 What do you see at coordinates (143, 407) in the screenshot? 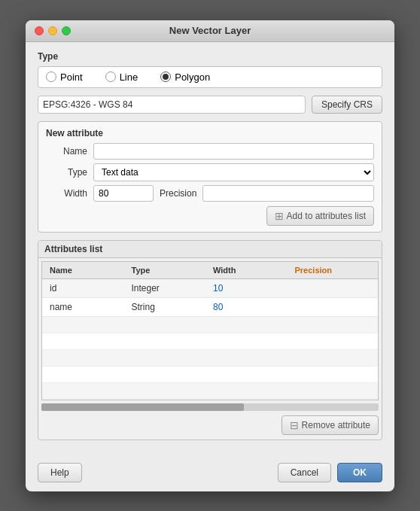
I see `scrollbar-thumb` at bounding box center [143, 407].